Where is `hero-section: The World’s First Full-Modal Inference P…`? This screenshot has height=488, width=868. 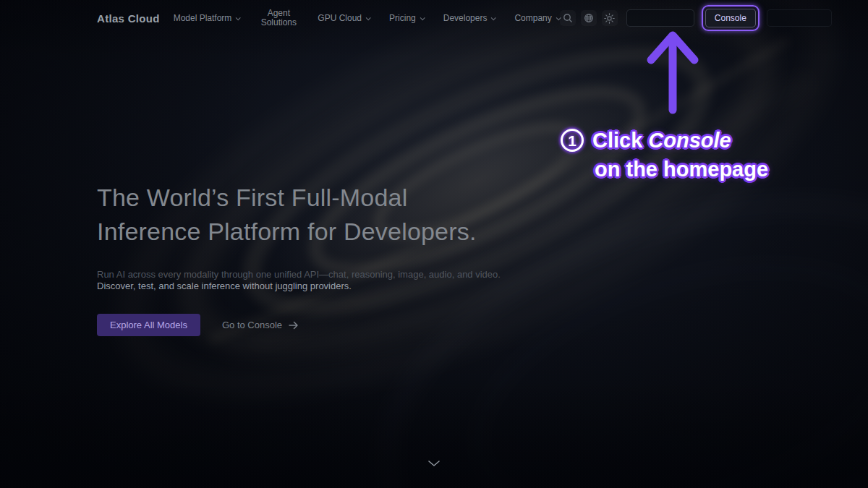
hero-section: The World’s First Full-Modal Inference P… is located at coordinates (299, 259).